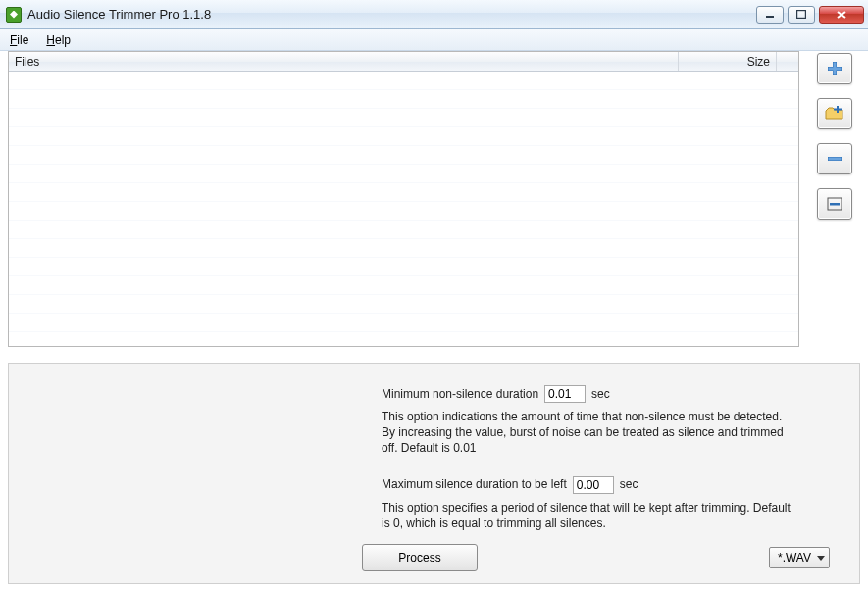 Image resolution: width=868 pixels, height=592 pixels. Describe the element at coordinates (842, 15) in the screenshot. I see `close-button` at that location.